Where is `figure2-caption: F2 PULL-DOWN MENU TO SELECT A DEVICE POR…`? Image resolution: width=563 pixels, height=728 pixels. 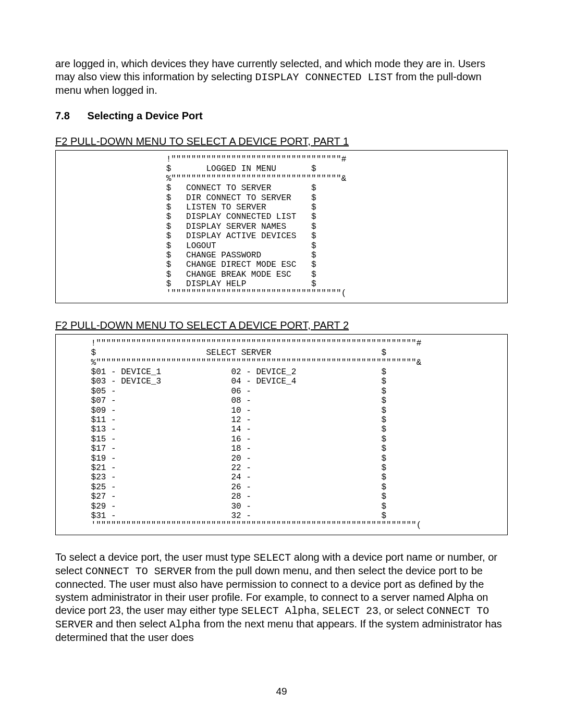 figure2-caption: F2 PULL-DOWN MENU TO SELECT A DEVICE POR… is located at coordinates (282, 325).